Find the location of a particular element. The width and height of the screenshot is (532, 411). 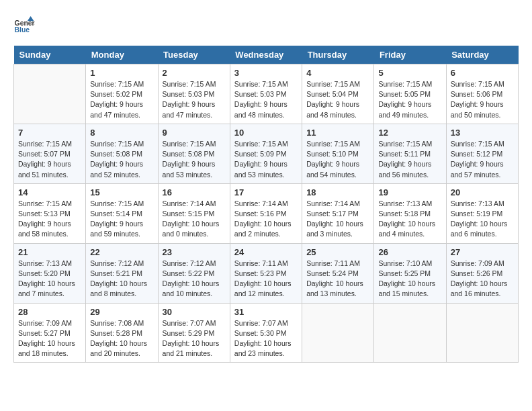

day-info: Sunrise: 7:15 AM Sunset: 5:04 PM Dayligh… is located at coordinates (338, 99).